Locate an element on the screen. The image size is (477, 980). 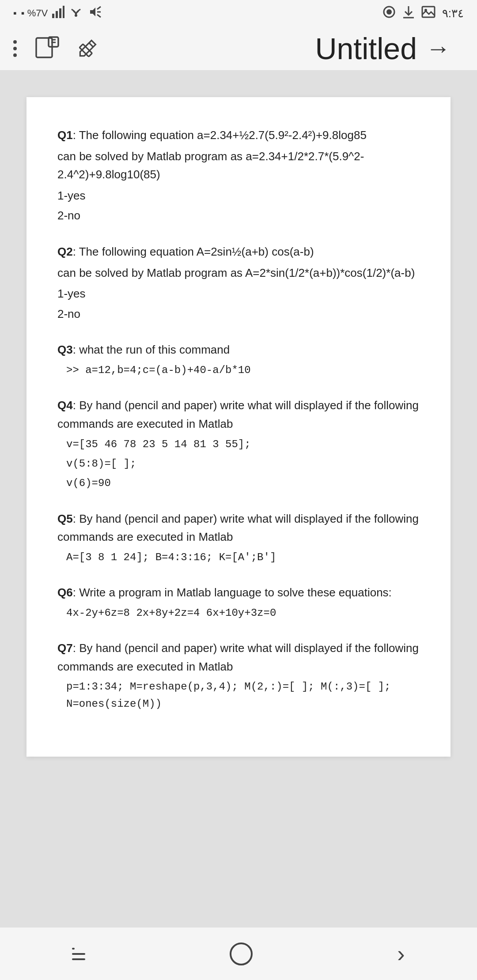
arrow-right-icon: → is located at coordinates (438, 49).